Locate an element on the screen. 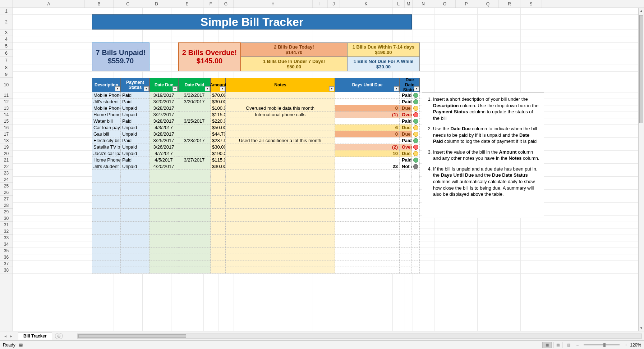 This screenshot has width=644, height=349. cell-date-paid: 3/27/2017 is located at coordinates (194, 160).